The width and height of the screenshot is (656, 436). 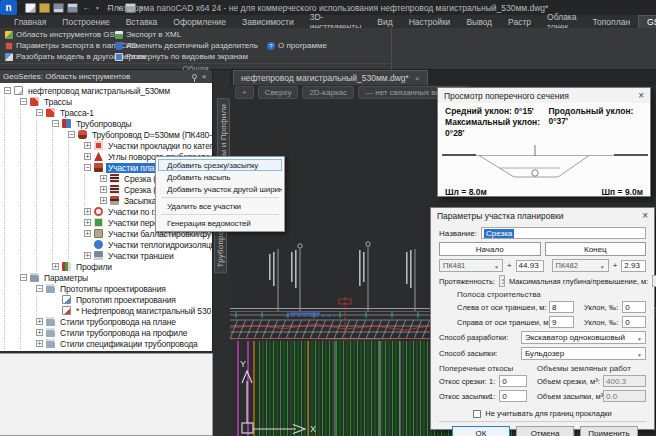 What do you see at coordinates (326, 46) in the screenshot?
I see `ribbon-command: О программе` at bounding box center [326, 46].